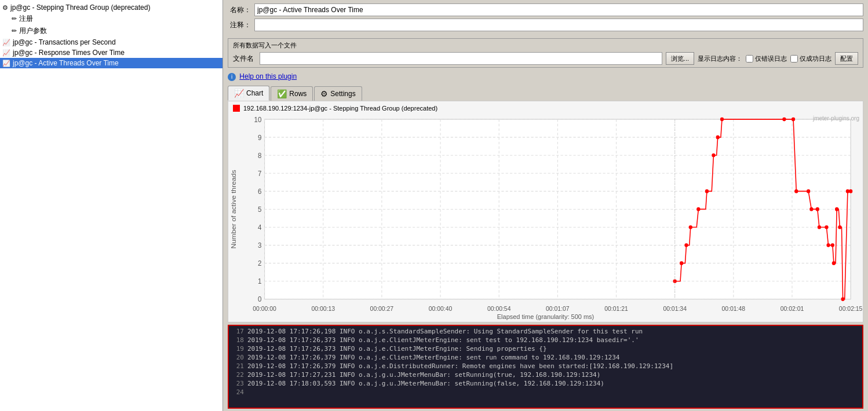 The width and height of the screenshot is (868, 411). What do you see at coordinates (5, 8) in the screenshot?
I see `gear-icon: ⚙` at bounding box center [5, 8].